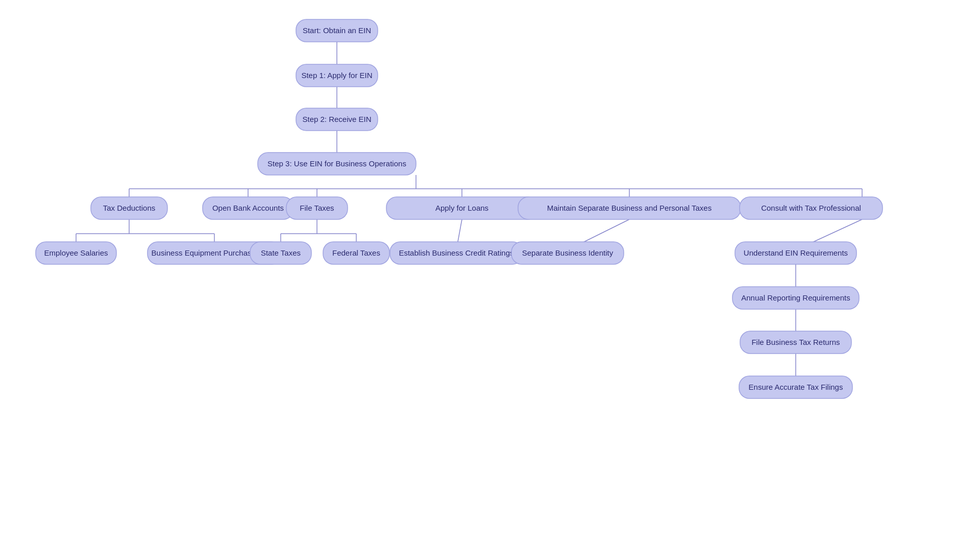 This screenshot has width=980, height=551. Describe the element at coordinates (462, 208) in the screenshot. I see `node-applyloans-label: Apply for Loans` at that location.